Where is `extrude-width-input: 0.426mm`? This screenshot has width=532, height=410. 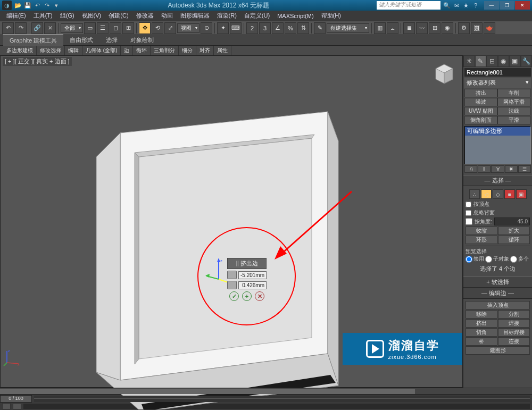
extrude-width-input: 0.426mm is located at coordinates (252, 285).